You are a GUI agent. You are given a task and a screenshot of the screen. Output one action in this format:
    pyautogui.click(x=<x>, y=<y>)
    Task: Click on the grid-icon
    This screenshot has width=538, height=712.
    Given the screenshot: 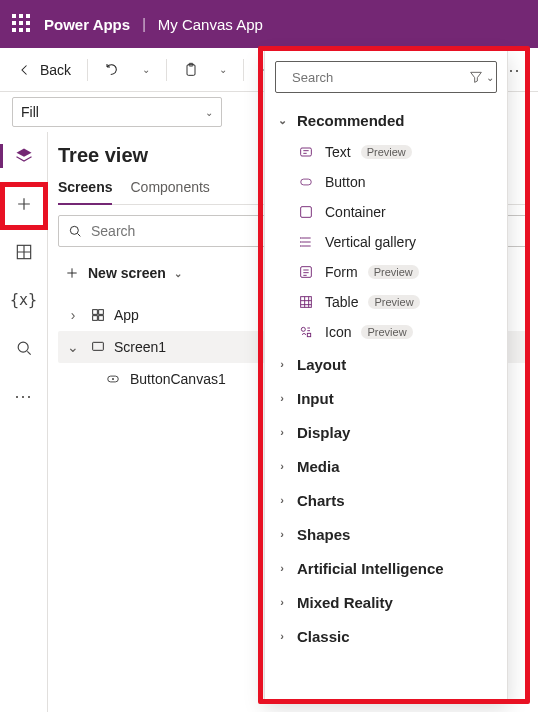 What is the action you would take?
    pyautogui.click(x=24, y=252)
    